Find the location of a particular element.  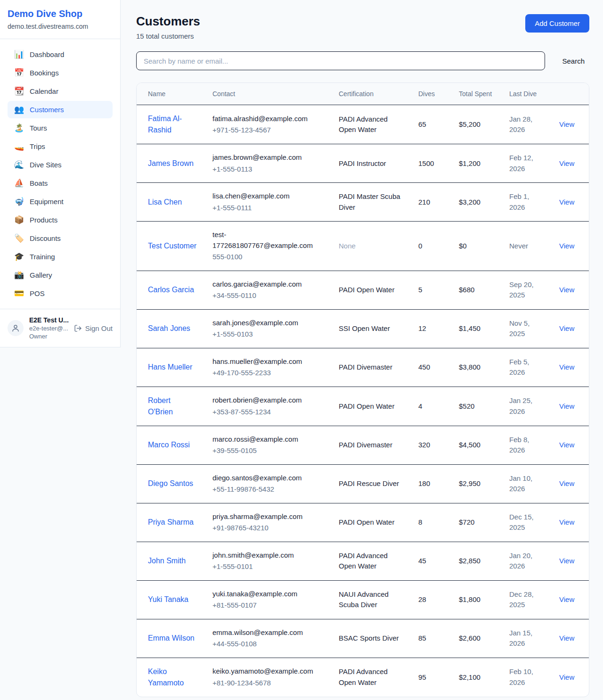

bar-chart-icon: 📊 is located at coordinates (19, 55).